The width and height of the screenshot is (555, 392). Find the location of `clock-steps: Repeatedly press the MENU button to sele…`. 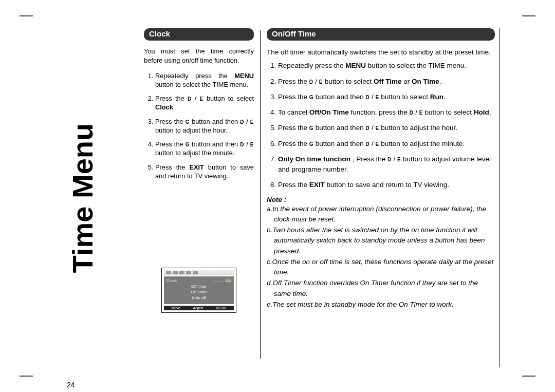

clock-steps: Repeatedly press the MENU button to sele… is located at coordinates (199, 126).